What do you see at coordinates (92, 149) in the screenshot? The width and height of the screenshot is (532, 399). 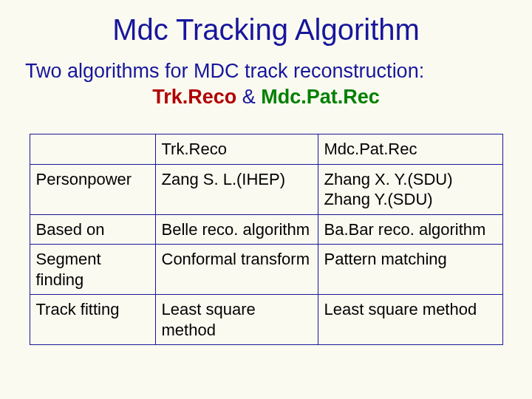 I see `cell-empty` at bounding box center [92, 149].